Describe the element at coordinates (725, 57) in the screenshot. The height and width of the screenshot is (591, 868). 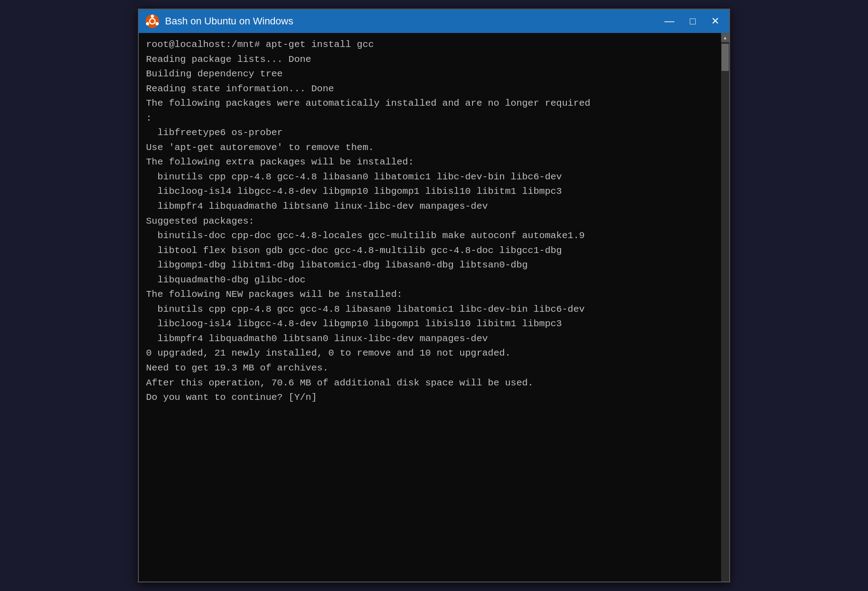
I see `scrollbar-thumb` at that location.